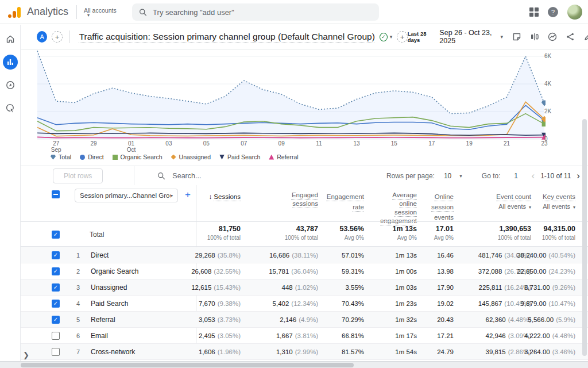 Image resolution: width=588 pixels, height=368 pixels. I want to click on sidebar-item-advertising, so click(10, 108).